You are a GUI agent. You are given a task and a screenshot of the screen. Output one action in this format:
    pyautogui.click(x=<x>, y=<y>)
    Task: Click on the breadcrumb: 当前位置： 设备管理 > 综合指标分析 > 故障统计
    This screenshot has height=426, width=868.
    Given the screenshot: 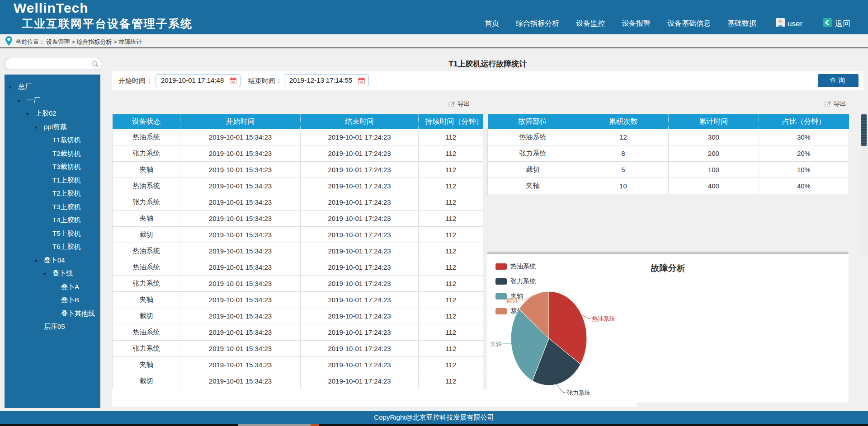 What is the action you would take?
    pyautogui.click(x=79, y=42)
    